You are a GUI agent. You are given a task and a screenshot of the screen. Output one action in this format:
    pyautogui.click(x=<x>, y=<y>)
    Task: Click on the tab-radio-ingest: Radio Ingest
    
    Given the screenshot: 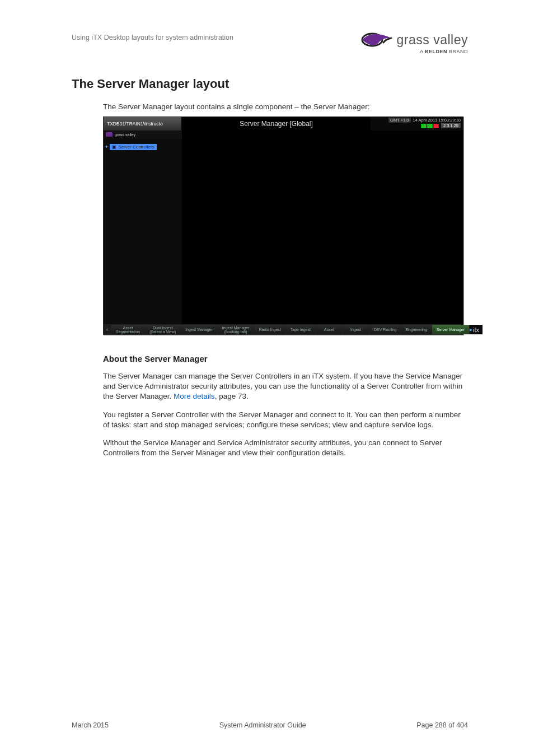 What is the action you would take?
    pyautogui.click(x=270, y=329)
    